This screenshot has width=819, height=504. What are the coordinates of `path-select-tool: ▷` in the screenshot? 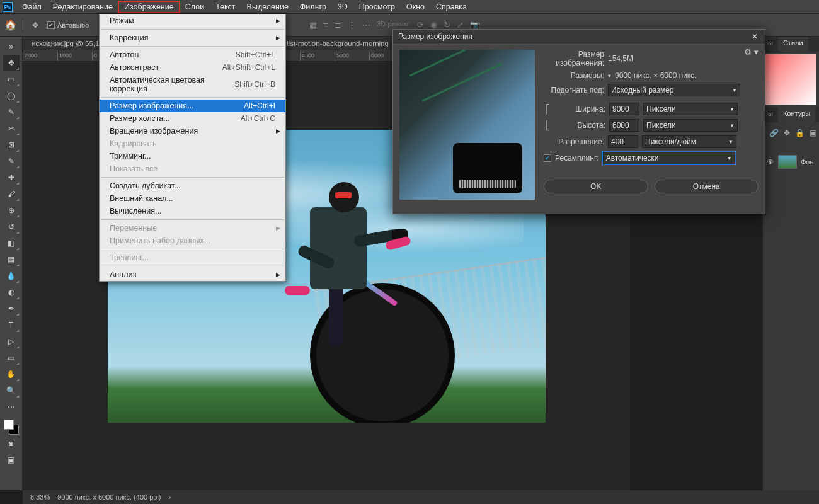 It's located at (11, 341).